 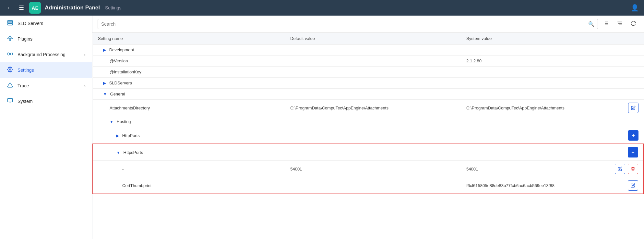 I want to click on setting-name-cell: ▼ HttpsPorts, so click(x=189, y=152).